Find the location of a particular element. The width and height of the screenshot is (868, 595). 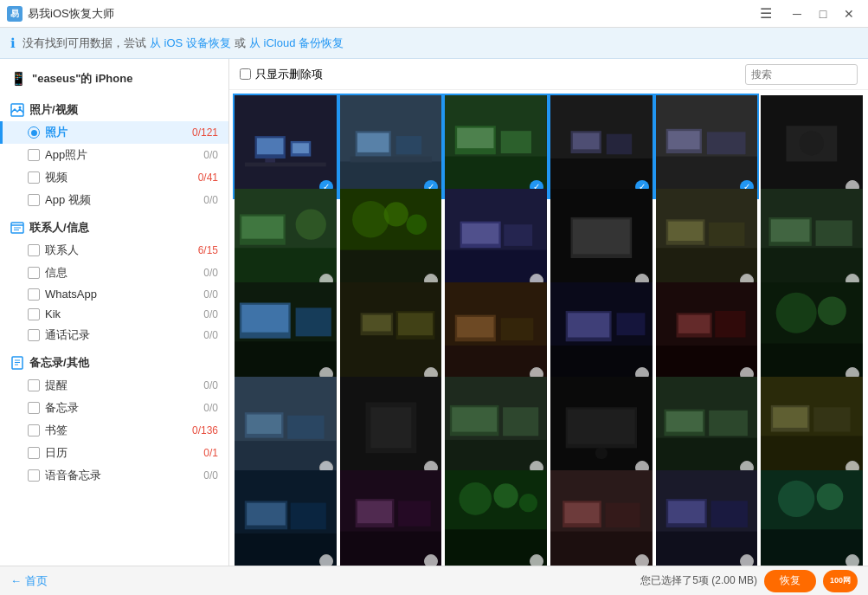

device-header: 📱 "easeus"的 iPhone is located at coordinates (114, 80).